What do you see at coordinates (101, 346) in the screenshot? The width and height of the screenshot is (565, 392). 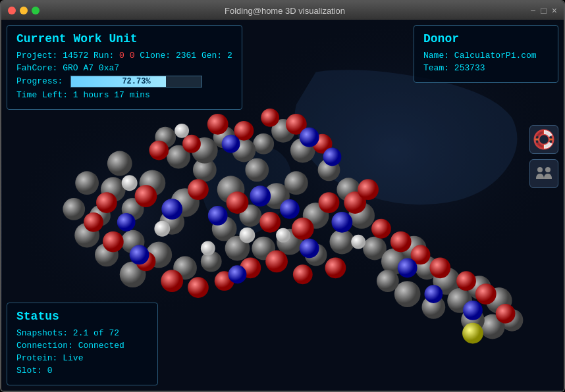 I see `connection-value: Connected` at bounding box center [101, 346].